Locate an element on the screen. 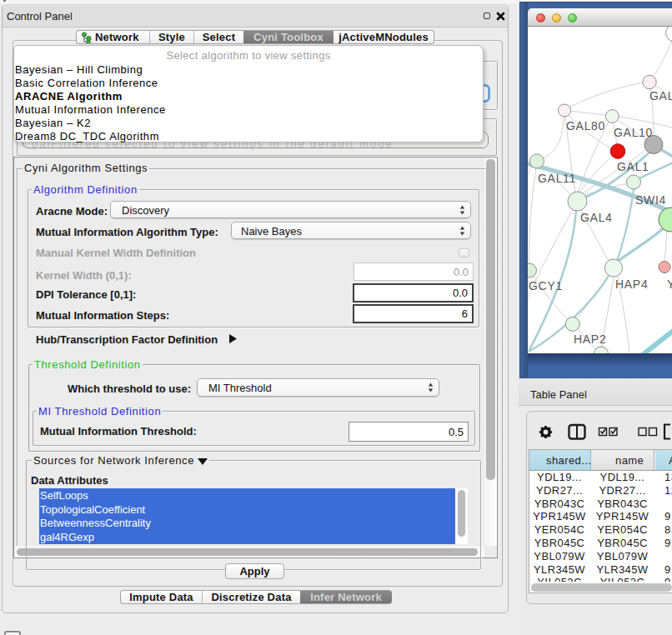 This screenshot has height=635, width=672. svg-text: Y is located at coordinates (669, 284).